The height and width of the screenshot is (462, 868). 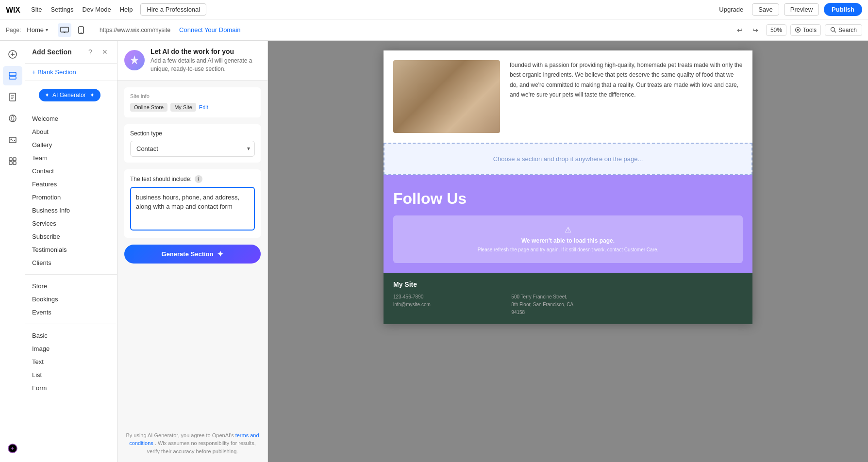 I want to click on footer-site-name: My Site, so click(x=568, y=284).